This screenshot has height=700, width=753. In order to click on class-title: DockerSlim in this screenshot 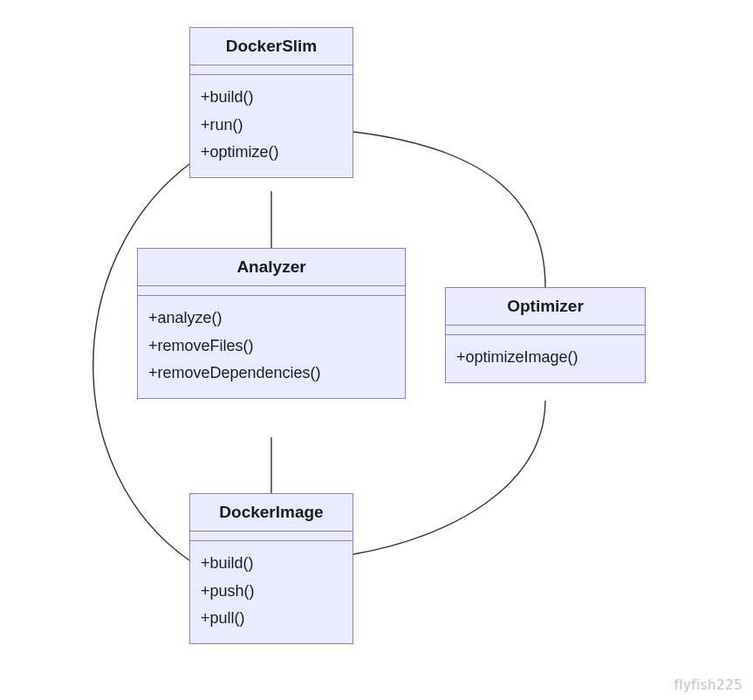, I will do `click(271, 47)`.